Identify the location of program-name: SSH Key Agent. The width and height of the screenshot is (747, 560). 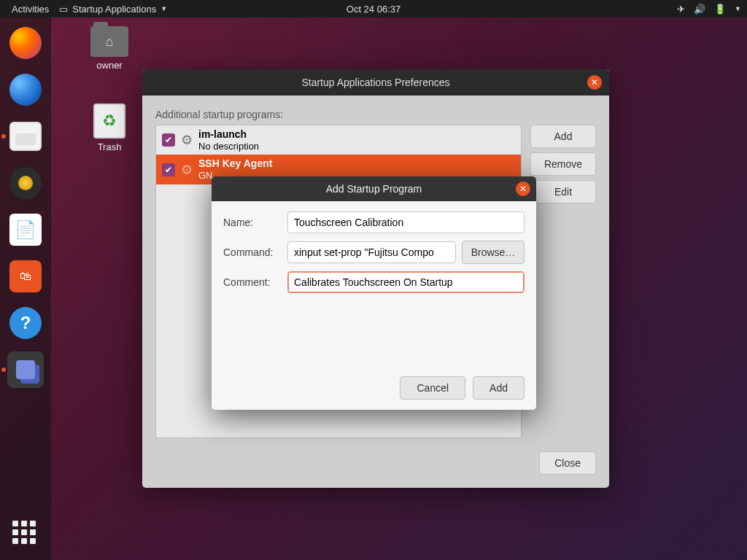
(235, 163).